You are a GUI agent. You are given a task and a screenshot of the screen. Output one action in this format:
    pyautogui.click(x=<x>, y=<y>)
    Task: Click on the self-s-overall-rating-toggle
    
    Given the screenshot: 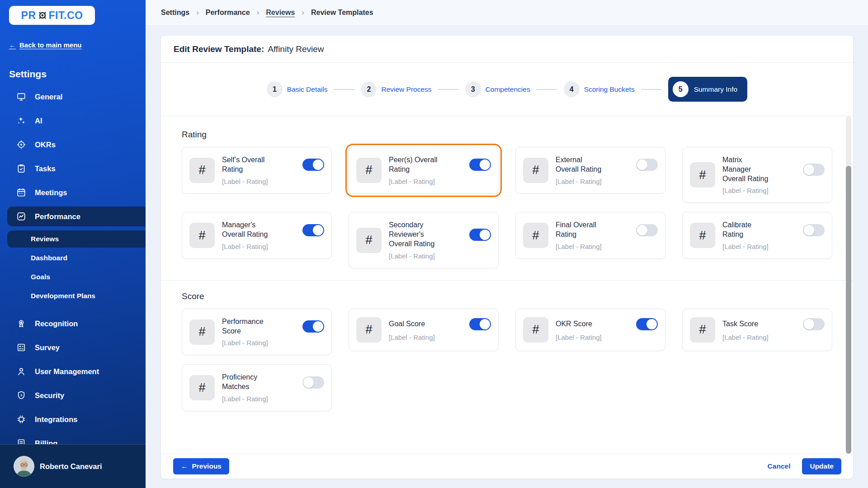 What is the action you would take?
    pyautogui.click(x=313, y=164)
    